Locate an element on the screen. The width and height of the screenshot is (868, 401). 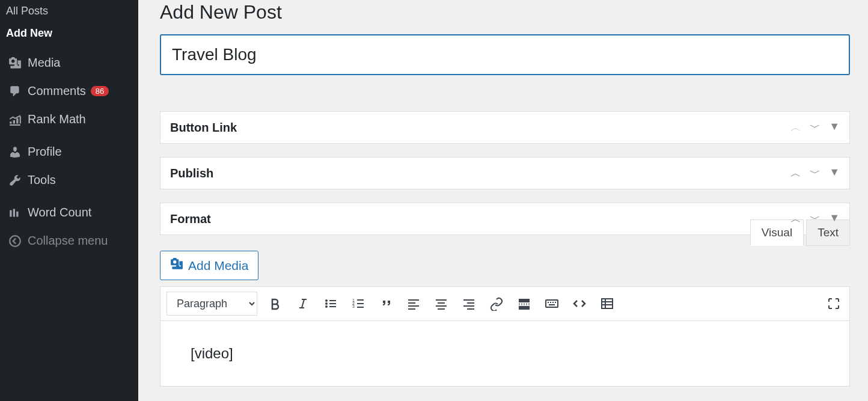
sidebar-label: Word Count is located at coordinates (60, 213).